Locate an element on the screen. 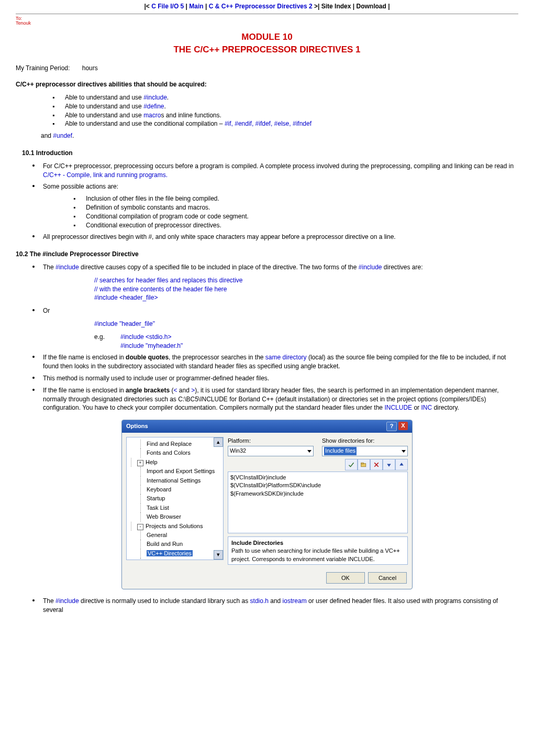 The width and height of the screenshot is (534, 756). code-block-1: // searches for header files and replace… is located at coordinates (267, 289).